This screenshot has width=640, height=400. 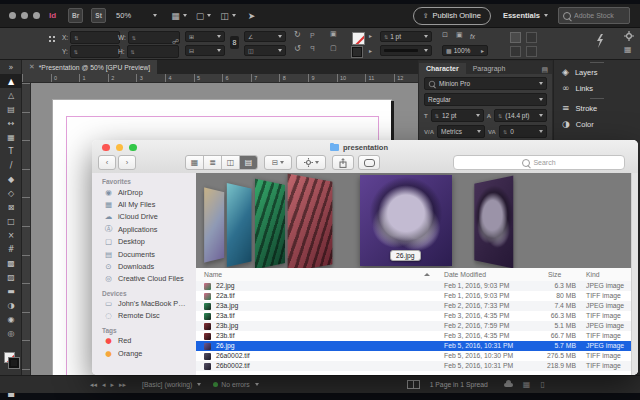 I want to click on color-theme-tool-icon: ◑, so click(x=11, y=305).